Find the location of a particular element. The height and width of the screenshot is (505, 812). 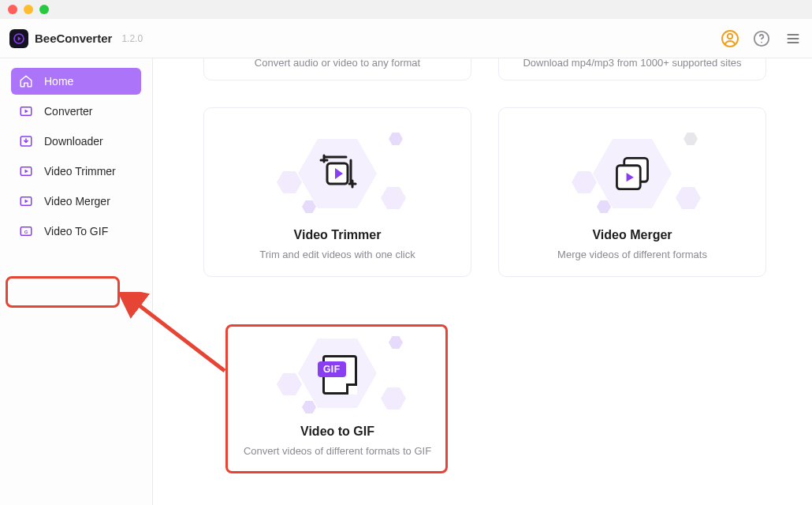

sidebar-item-label: Home is located at coordinates (58, 81).